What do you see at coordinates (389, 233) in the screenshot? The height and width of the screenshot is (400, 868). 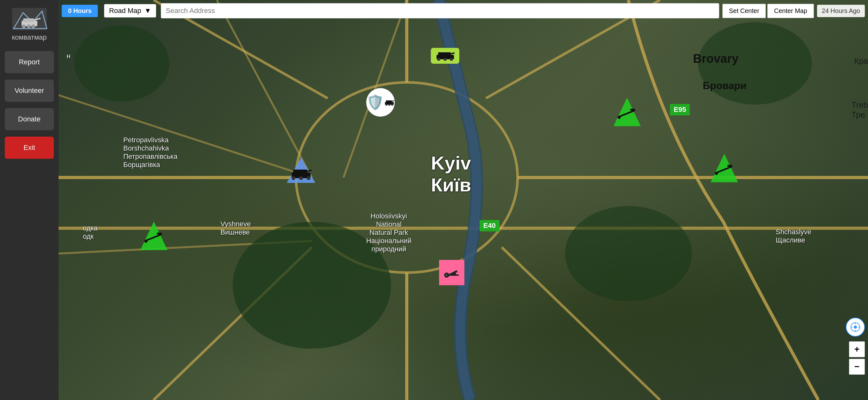 I see `holosiivskyi-label: Holosiivskyi National Natural Park Націо…` at bounding box center [389, 233].